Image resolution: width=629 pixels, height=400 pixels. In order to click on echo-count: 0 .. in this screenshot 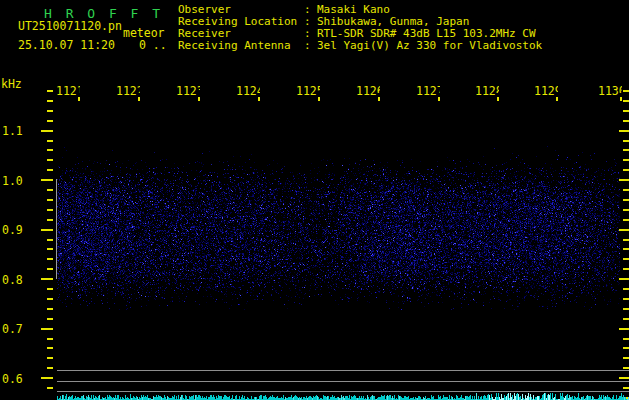, I will do `click(153, 45)`.